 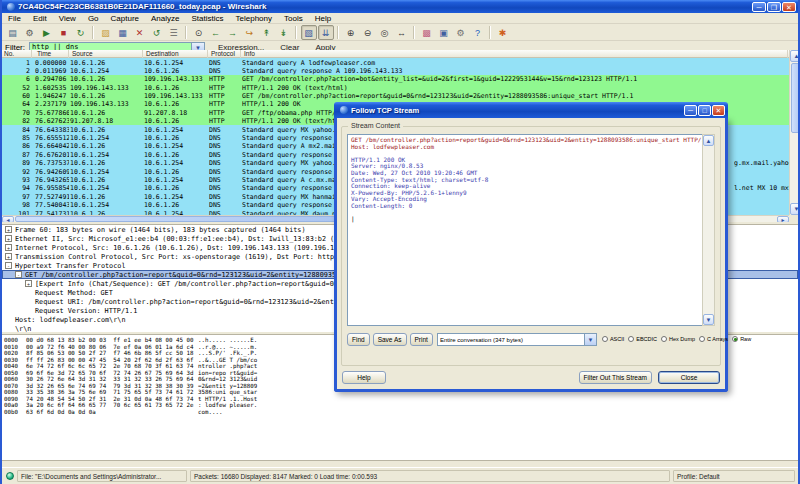 I want to click on dialog-titlebar: Follow TCP Stream ─ □ ✕, so click(x=531, y=110).